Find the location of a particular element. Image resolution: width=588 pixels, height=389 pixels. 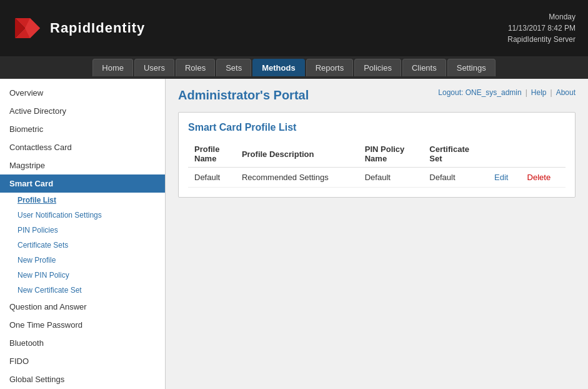

profile-table: ProfileName Profile Description PIN Poli… is located at coordinates (377, 164).